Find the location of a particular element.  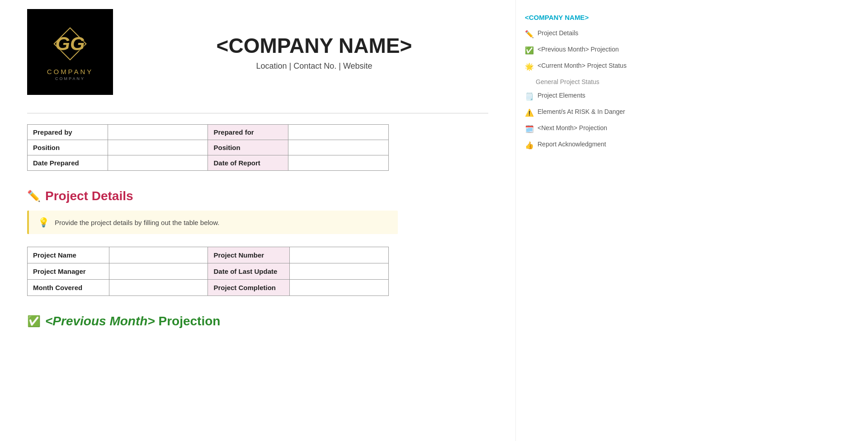

position-right-value is located at coordinates (339, 148).